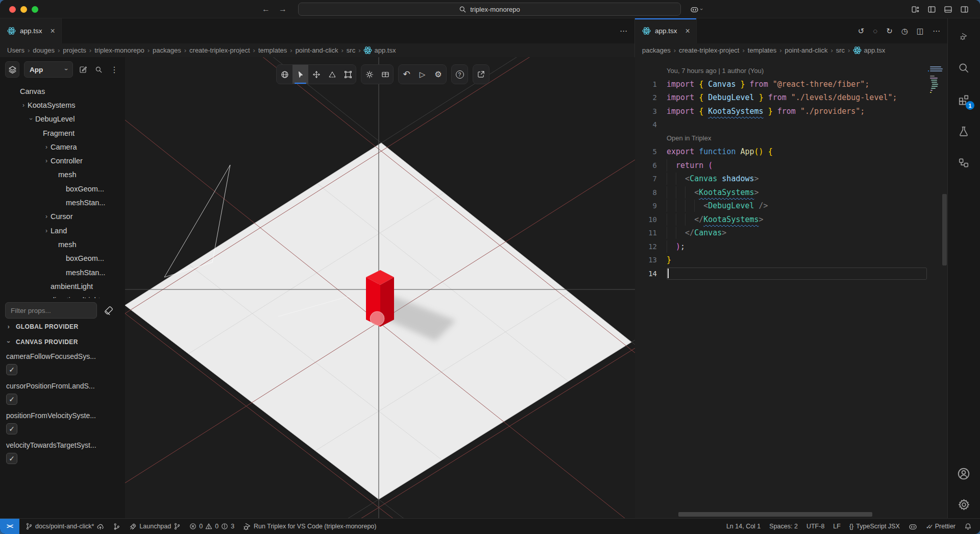 This screenshot has width=980, height=534. I want to click on tree-item-meshStan: meshStan..., so click(62, 273).